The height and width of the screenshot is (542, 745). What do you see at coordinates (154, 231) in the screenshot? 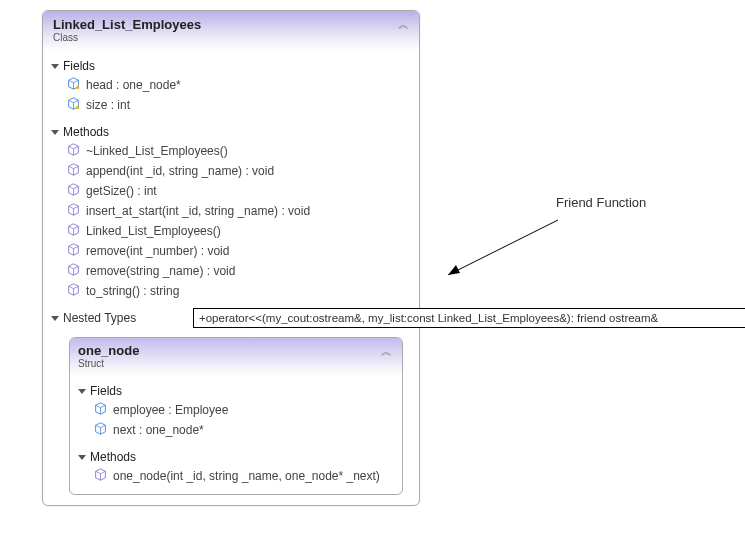
I see `method-label: Linked_List_Employees()` at bounding box center [154, 231].